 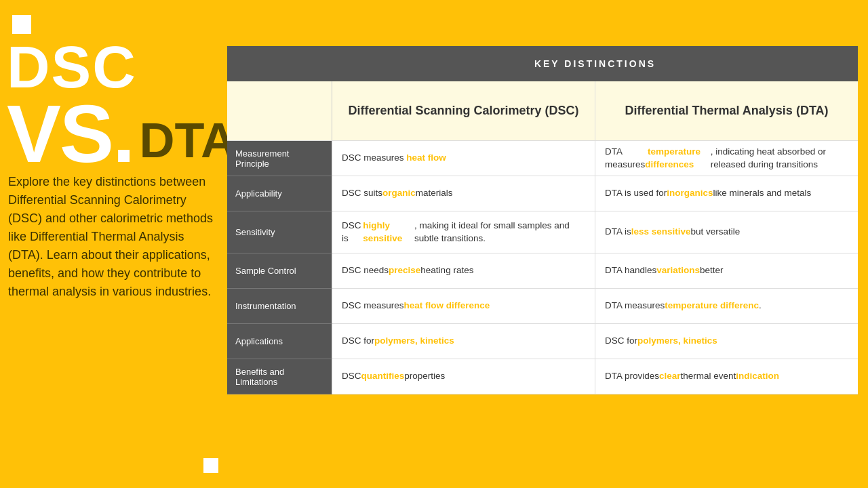 What do you see at coordinates (279, 232) in the screenshot?
I see `label-sensitivity: Sensitivity` at bounding box center [279, 232].